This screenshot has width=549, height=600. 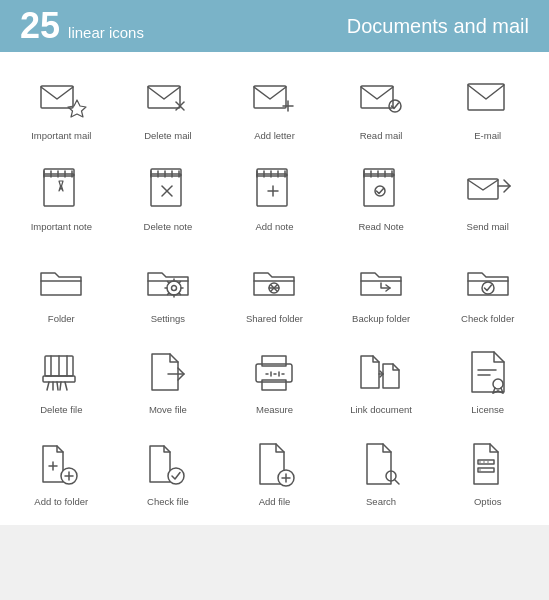 I want to click on shared-folder-label: Shared folder, so click(x=274, y=318).